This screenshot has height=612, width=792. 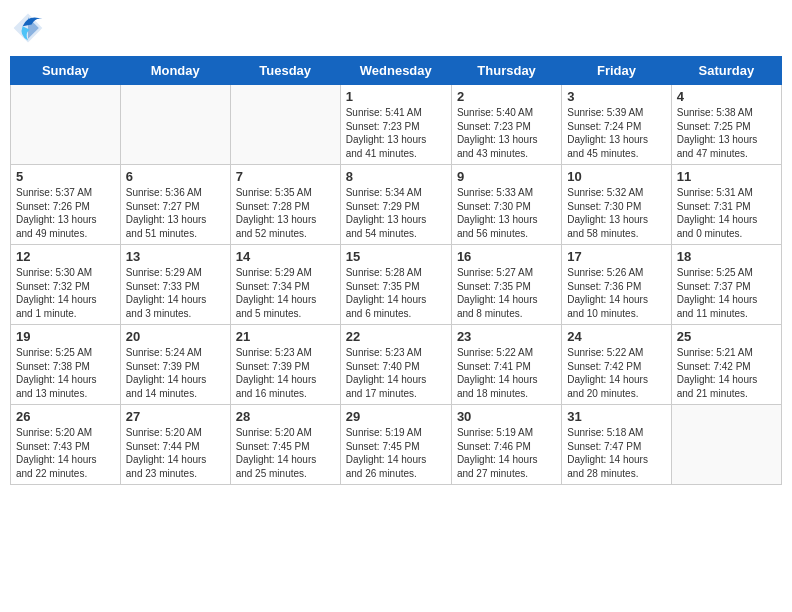 I want to click on col-header-friday: Friday, so click(x=616, y=71).